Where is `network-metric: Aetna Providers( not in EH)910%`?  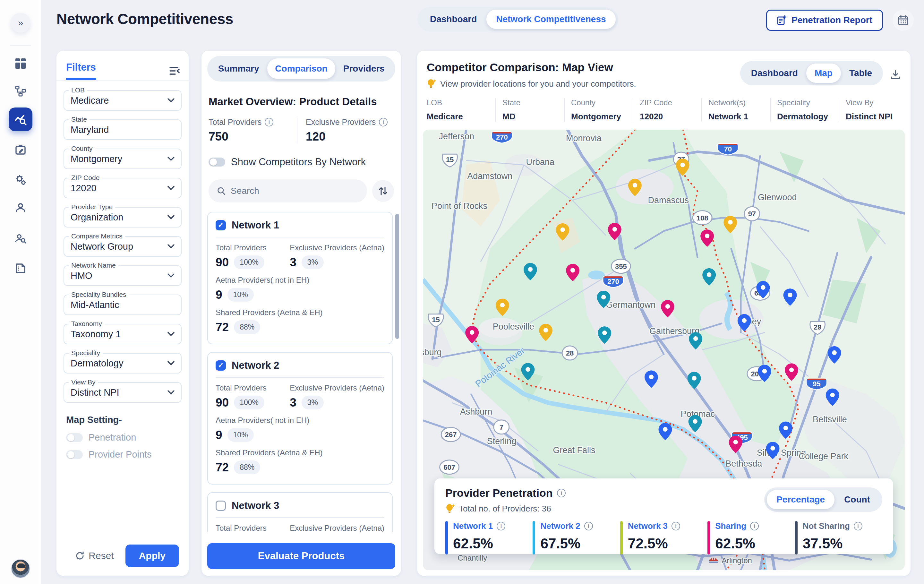
network-metric: Aetna Providers( not in EH)910% is located at coordinates (300, 429).